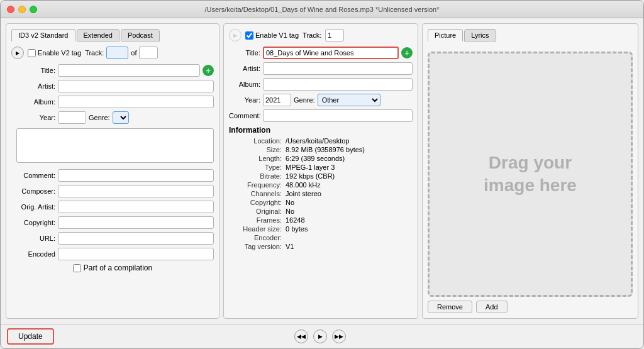 This screenshot has width=644, height=349. I want to click on genre-label: Genre:, so click(99, 118).